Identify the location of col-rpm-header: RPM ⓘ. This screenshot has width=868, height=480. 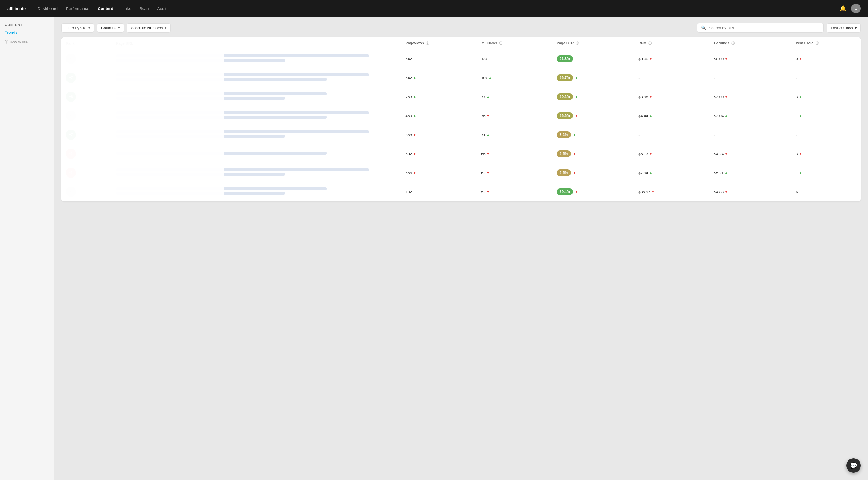
(672, 43).